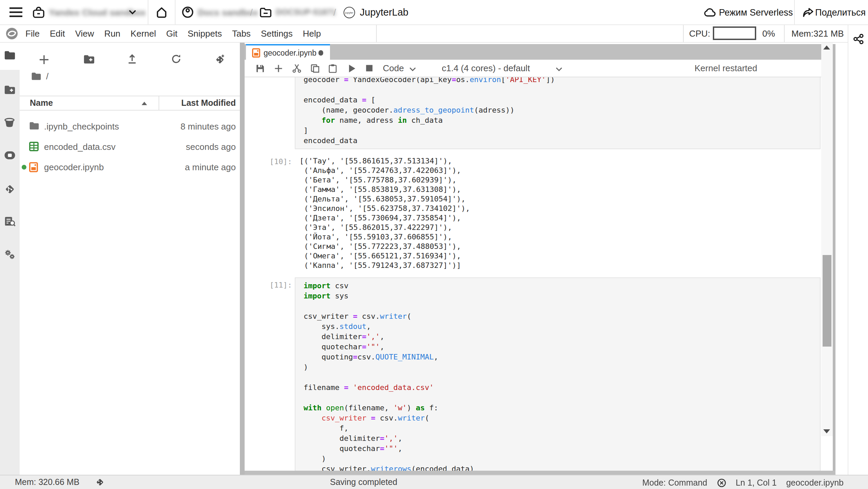 Image resolution: width=868 pixels, height=489 pixels. Describe the element at coordinates (208, 126) in the screenshot. I see `file-modified: 8 minutes ago` at that location.